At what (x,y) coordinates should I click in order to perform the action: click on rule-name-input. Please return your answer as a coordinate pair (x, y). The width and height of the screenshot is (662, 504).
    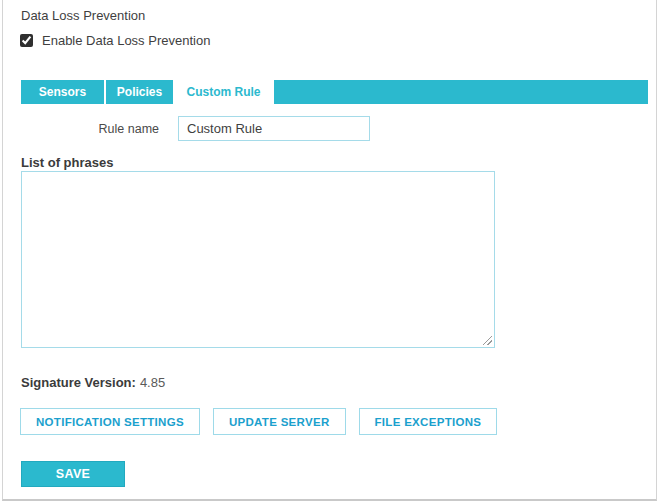
    Looking at the image, I should click on (274, 128).